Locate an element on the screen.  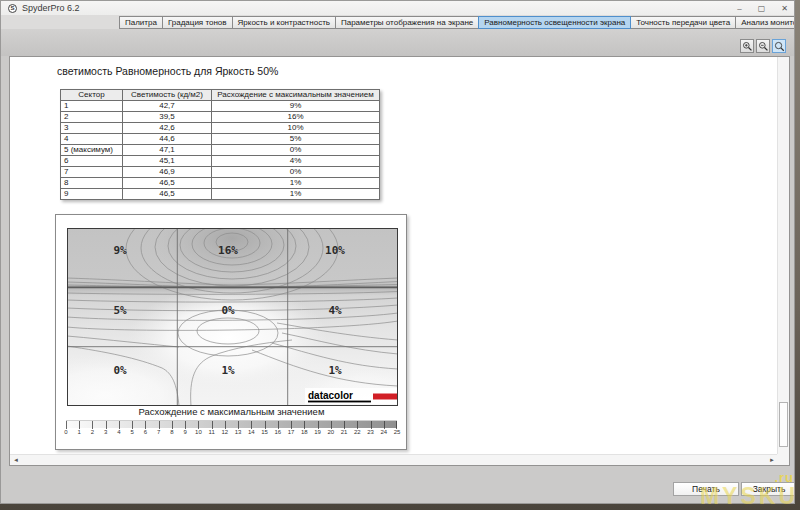
table-cell: 4 is located at coordinates (92, 140).